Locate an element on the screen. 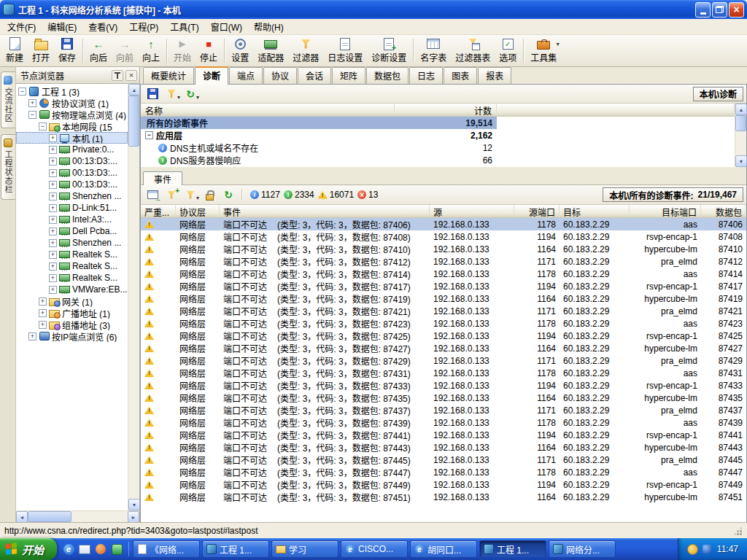 This screenshot has height=560, width=747. menu-item: 编辑(E) is located at coordinates (62, 26).